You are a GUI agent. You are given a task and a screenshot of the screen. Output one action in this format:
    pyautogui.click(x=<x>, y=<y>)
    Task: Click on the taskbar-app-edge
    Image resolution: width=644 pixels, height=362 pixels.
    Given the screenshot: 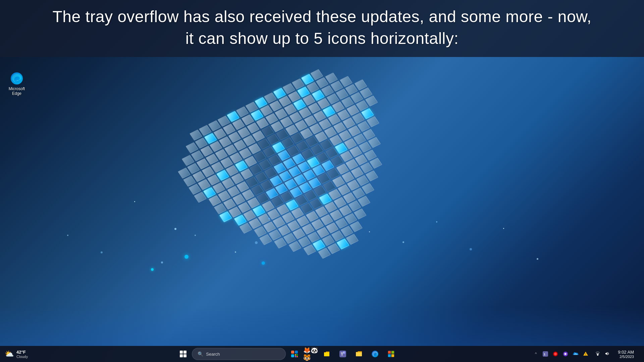 What is the action you would take?
    pyautogui.click(x=375, y=354)
    